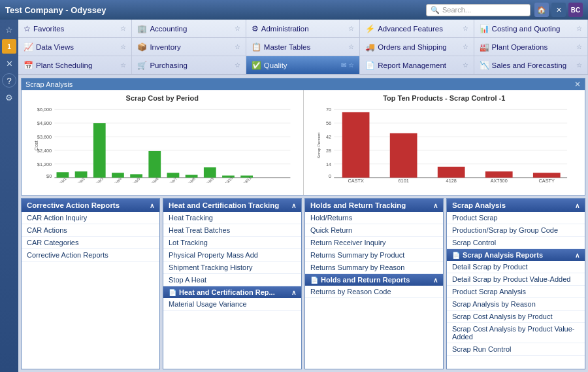 This screenshot has height=372, width=588. What do you see at coordinates (189, 29) in the screenshot?
I see `nav-accounting: 🏢 Accounting ☆` at bounding box center [189, 29].